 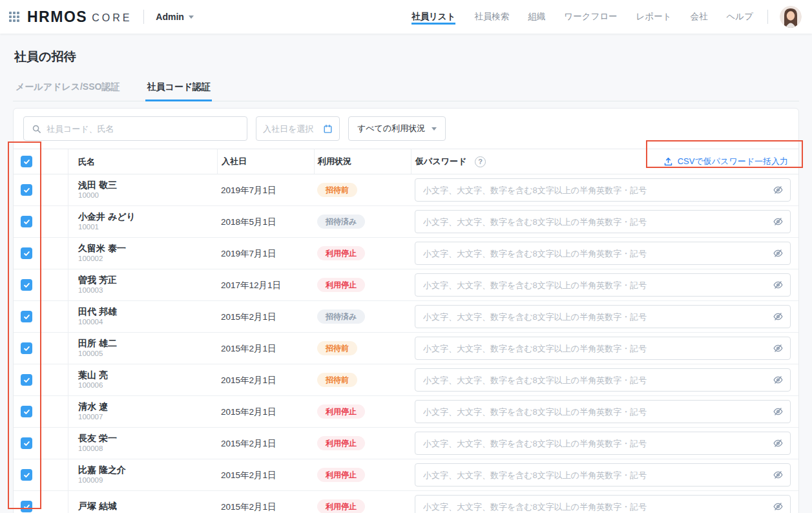 What do you see at coordinates (492, 17) in the screenshot?
I see `nav-item-employee-search: 社員検索` at bounding box center [492, 17].